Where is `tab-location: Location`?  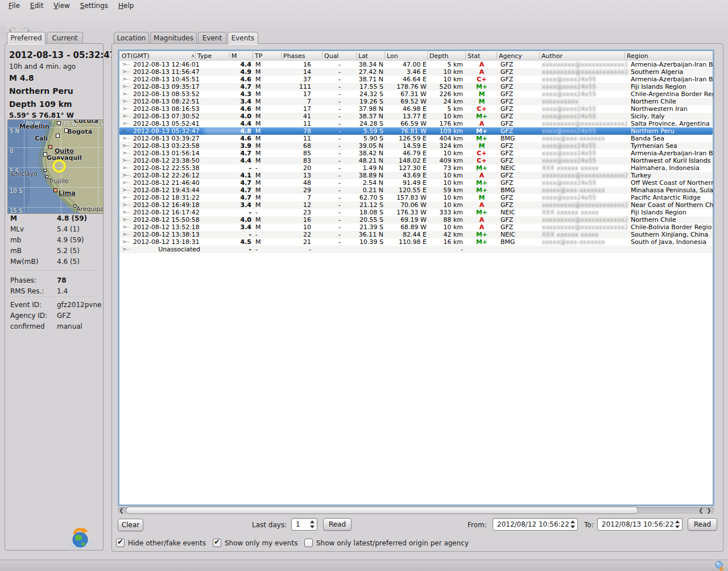 tab-location: Location is located at coordinates (131, 38).